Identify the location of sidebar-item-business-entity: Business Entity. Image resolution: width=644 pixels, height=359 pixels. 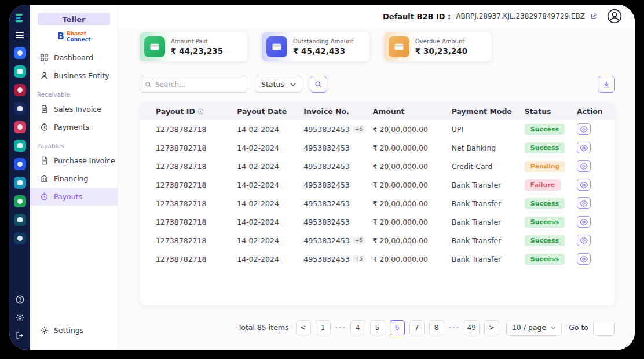
(74, 75).